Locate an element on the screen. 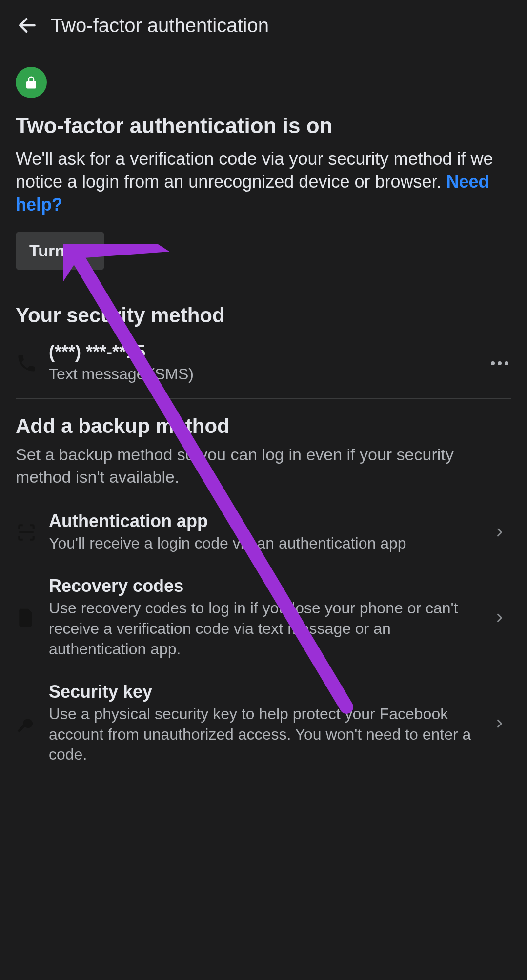 The width and height of the screenshot is (527, 980). phone-icon is located at coordinates (32, 363).